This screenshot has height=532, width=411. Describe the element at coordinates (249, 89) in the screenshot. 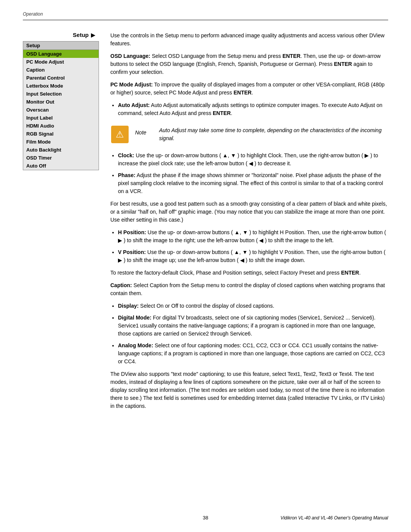

I see `pc-mode-paragraph: PC Mode Adjust: To improve the quality o…` at that location.